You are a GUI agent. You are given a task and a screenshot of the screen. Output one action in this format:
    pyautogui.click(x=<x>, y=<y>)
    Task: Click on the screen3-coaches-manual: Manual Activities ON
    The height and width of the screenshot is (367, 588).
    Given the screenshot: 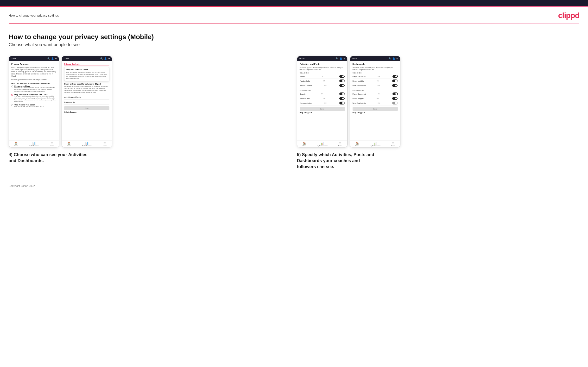 What is the action you would take?
    pyautogui.click(x=322, y=85)
    